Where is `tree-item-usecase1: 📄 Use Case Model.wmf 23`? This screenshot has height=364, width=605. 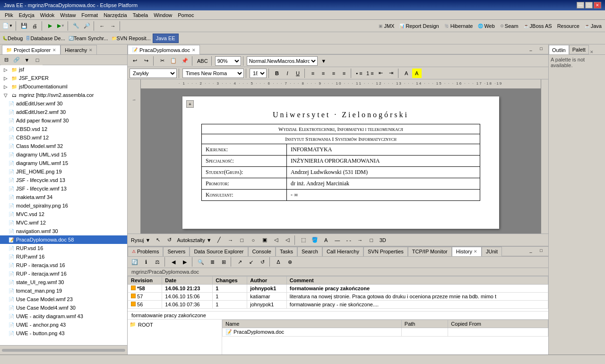
tree-item-usecase1: 📄 Use Case Model.wmf 23 is located at coordinates (63, 299).